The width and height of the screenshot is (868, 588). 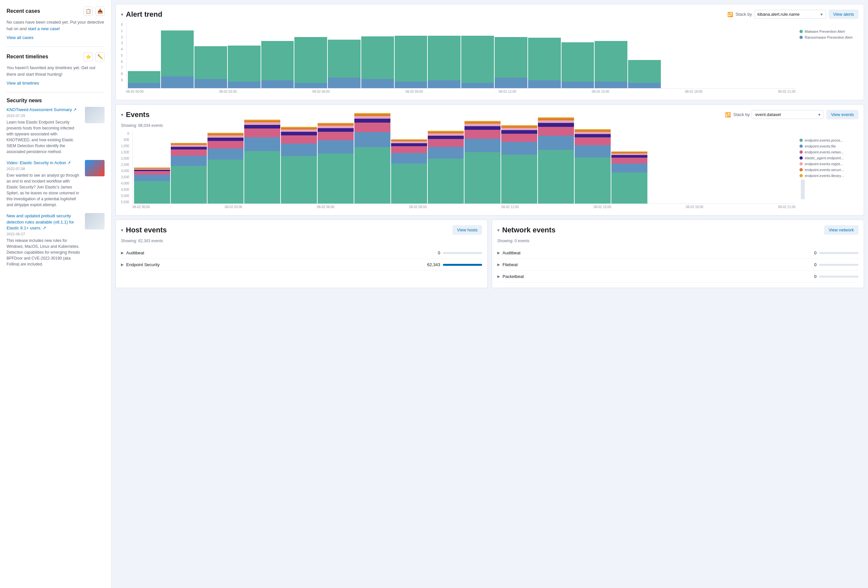 What do you see at coordinates (662, 230) in the screenshot?
I see `network-events-title: Network events` at bounding box center [662, 230].